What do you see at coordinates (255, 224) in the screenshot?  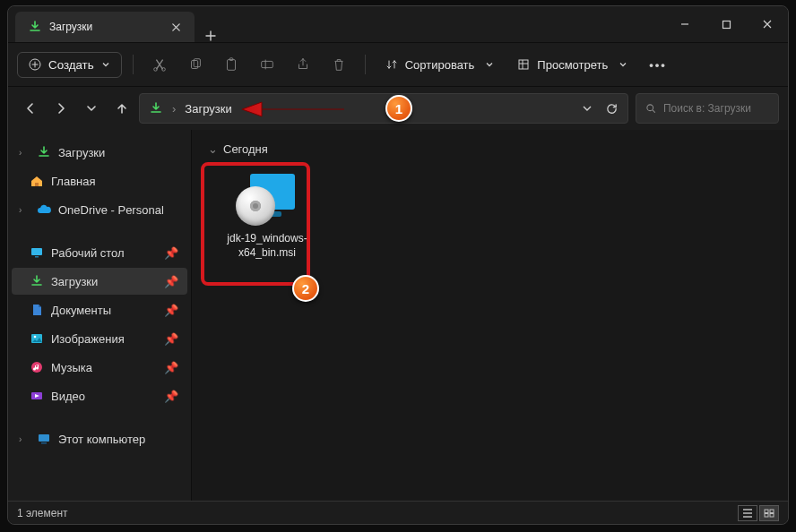 I see `annotation-highlight-box` at bounding box center [255, 224].